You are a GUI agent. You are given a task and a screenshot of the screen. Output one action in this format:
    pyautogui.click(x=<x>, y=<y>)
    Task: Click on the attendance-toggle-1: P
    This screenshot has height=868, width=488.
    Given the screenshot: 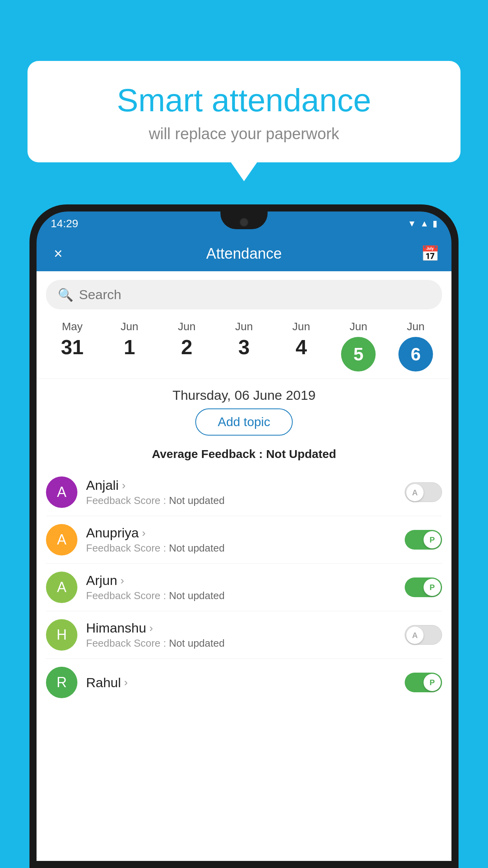 What is the action you would take?
    pyautogui.click(x=424, y=540)
    